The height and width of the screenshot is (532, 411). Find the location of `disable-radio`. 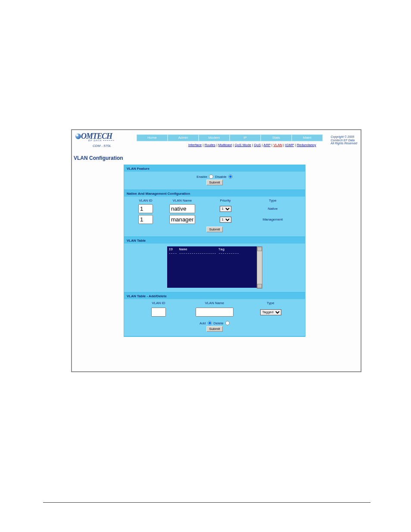

disable-radio is located at coordinates (230, 177).